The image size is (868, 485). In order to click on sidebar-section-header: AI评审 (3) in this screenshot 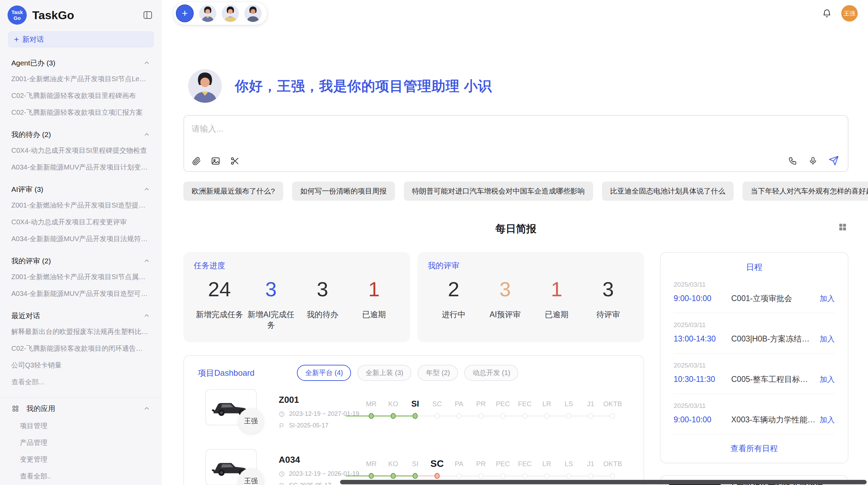, I will do `click(81, 186)`.